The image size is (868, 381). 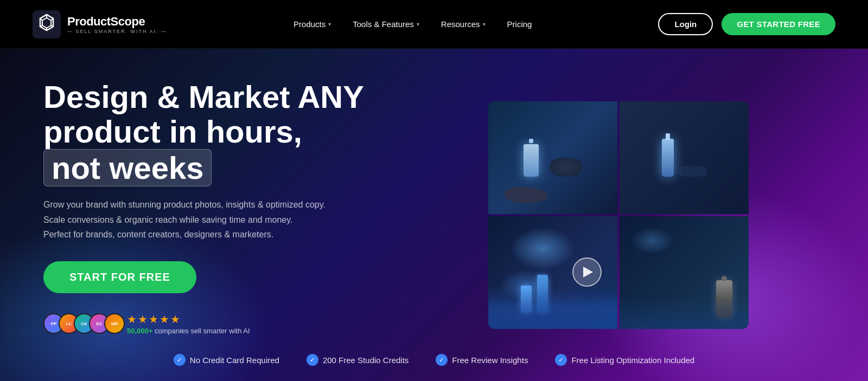 I want to click on badge-no-credit-card: ✓ No Credit Card Required, so click(x=227, y=360).